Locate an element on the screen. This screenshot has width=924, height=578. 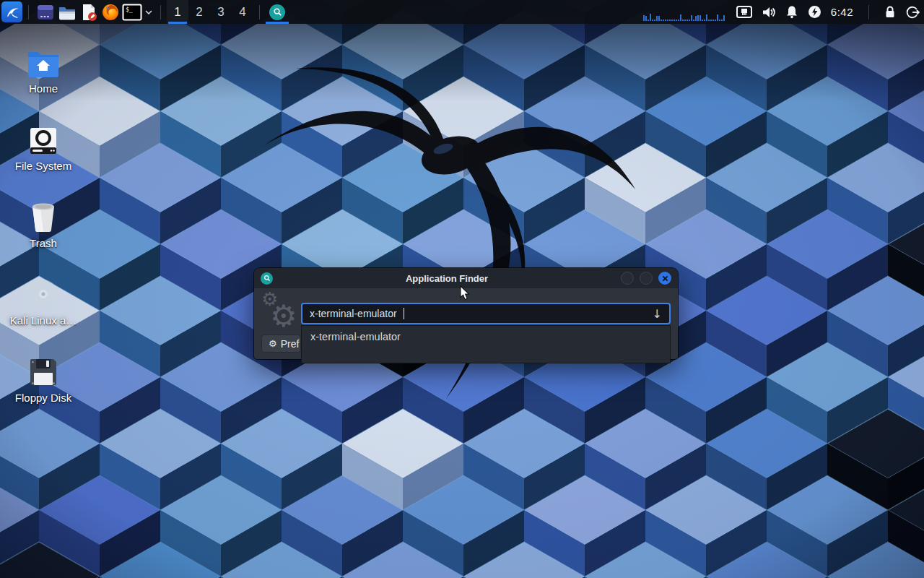
logout-button is located at coordinates (912, 12).